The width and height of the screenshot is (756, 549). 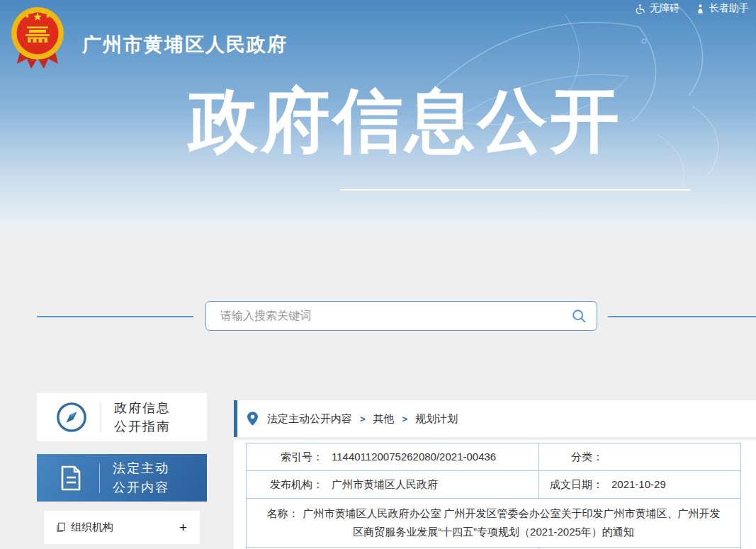 What do you see at coordinates (183, 527) in the screenshot?
I see `expand-plus-icon: +` at bounding box center [183, 527].